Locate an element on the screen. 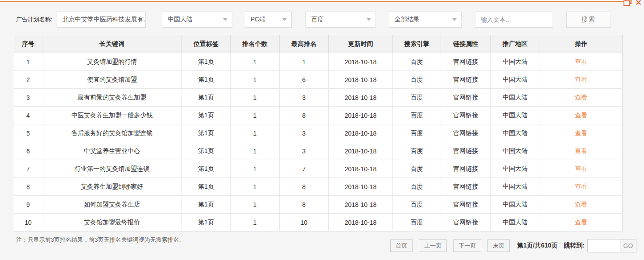  cell-no: 2 is located at coordinates (29, 80).